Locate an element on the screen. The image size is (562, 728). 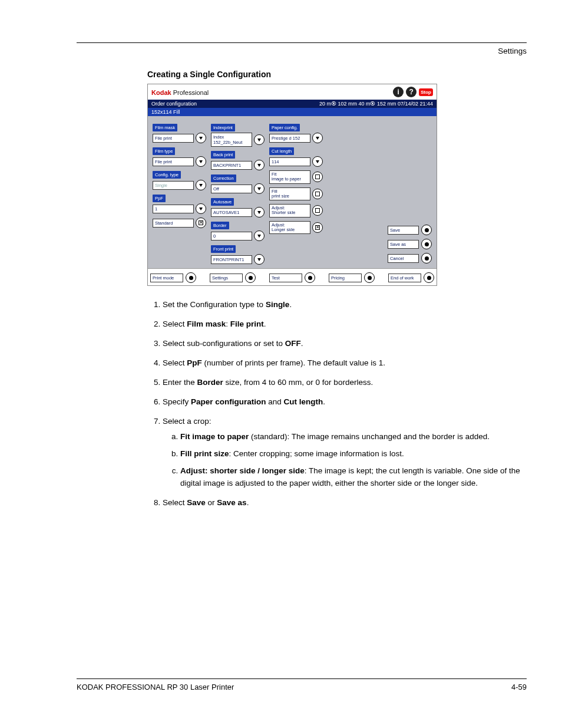
instruction-subitem: Fill print size: Center cropping; some i… is located at coordinates (353, 454).